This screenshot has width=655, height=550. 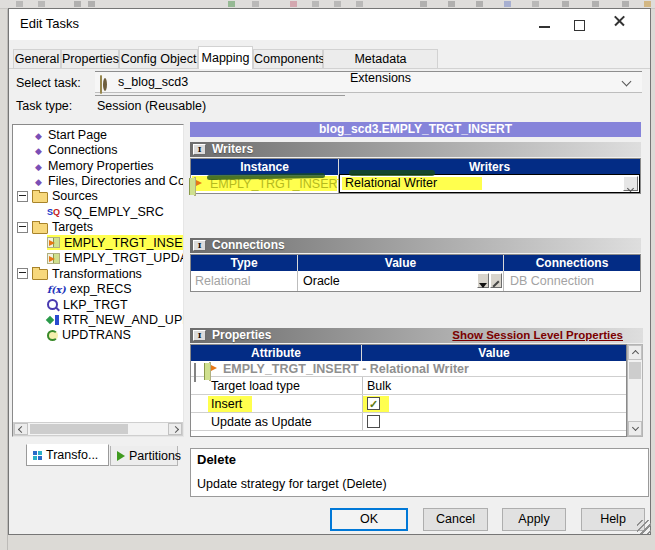 I want to click on tree-item-updtrans: UPDTRANS, so click(x=99, y=336).